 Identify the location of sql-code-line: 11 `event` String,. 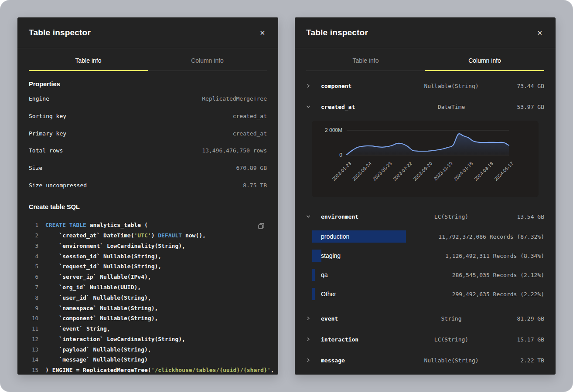
(148, 329).